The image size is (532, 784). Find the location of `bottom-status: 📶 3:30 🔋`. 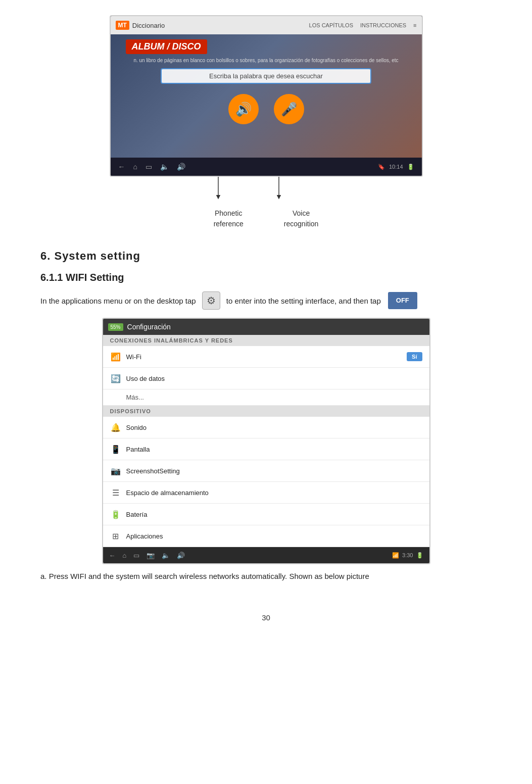

bottom-status: 📶 3:30 🔋 is located at coordinates (407, 556).